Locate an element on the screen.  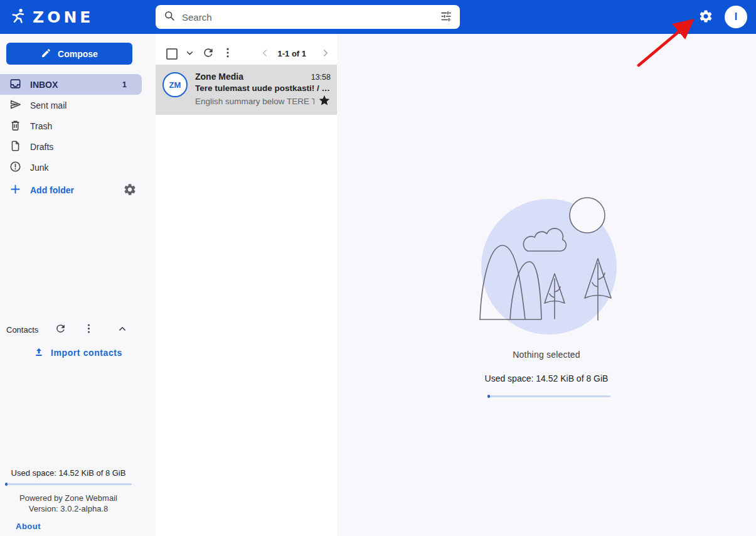
folder-list: INBOX 1 Sent mail is located at coordinates (78, 137).